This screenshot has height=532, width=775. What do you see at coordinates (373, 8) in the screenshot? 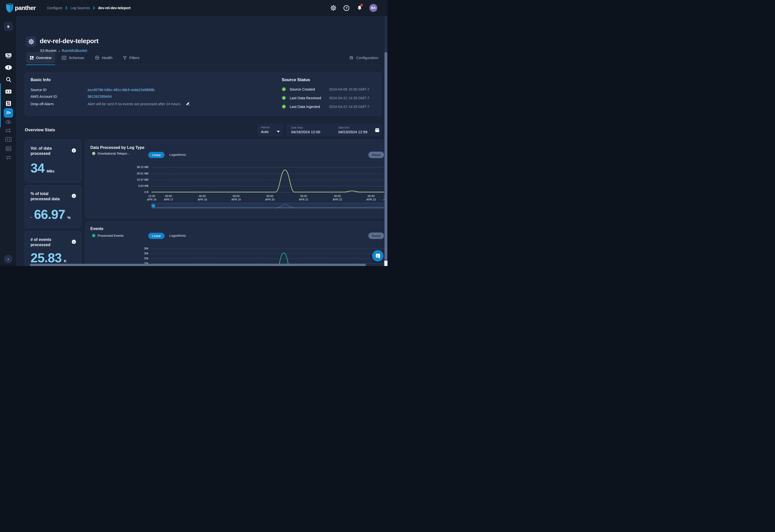
I see `avatar: BA` at bounding box center [373, 8].